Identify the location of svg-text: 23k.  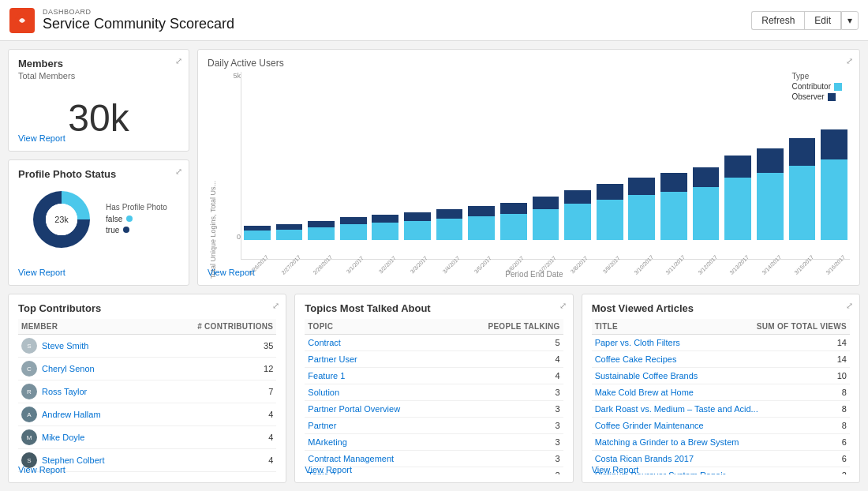
(62, 219).